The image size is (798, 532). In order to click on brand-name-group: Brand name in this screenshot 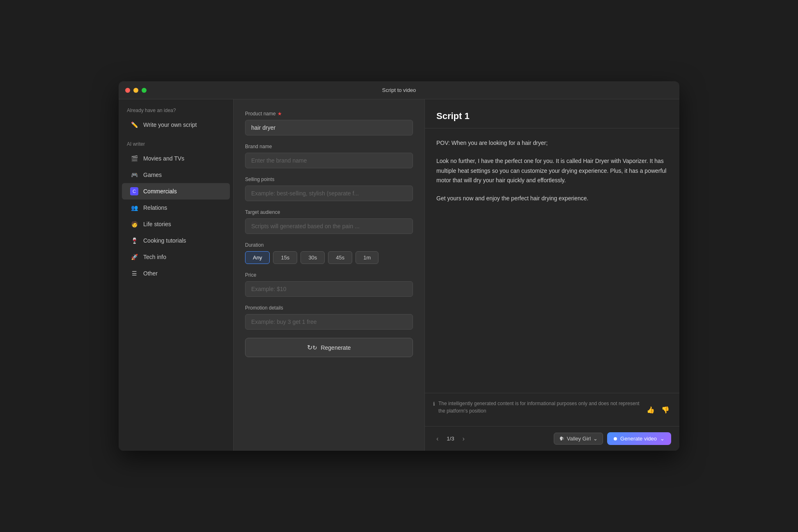, I will do `click(329, 156)`.